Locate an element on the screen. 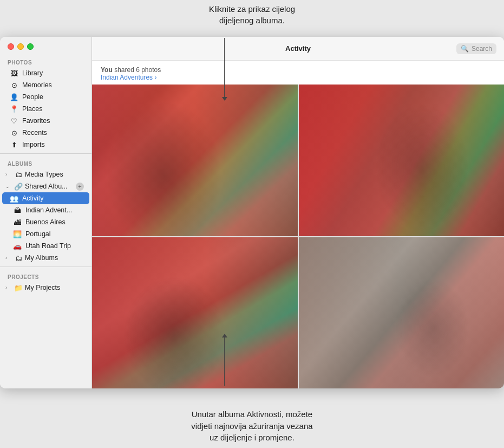 This screenshot has width=504, height=448. sidebar-item-places: 📍 Places is located at coordinates (45, 109).